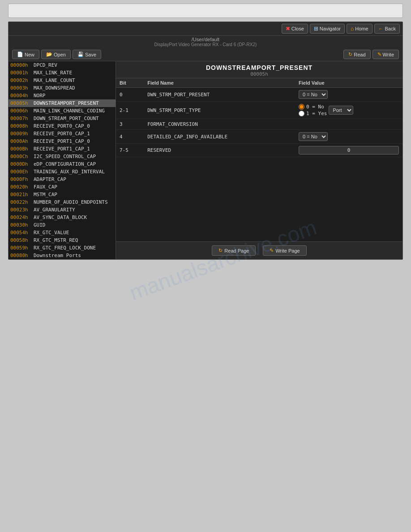 The width and height of the screenshot is (411, 532). What do you see at coordinates (349, 124) in the screenshot?
I see `field-value-cell` at bounding box center [349, 124].